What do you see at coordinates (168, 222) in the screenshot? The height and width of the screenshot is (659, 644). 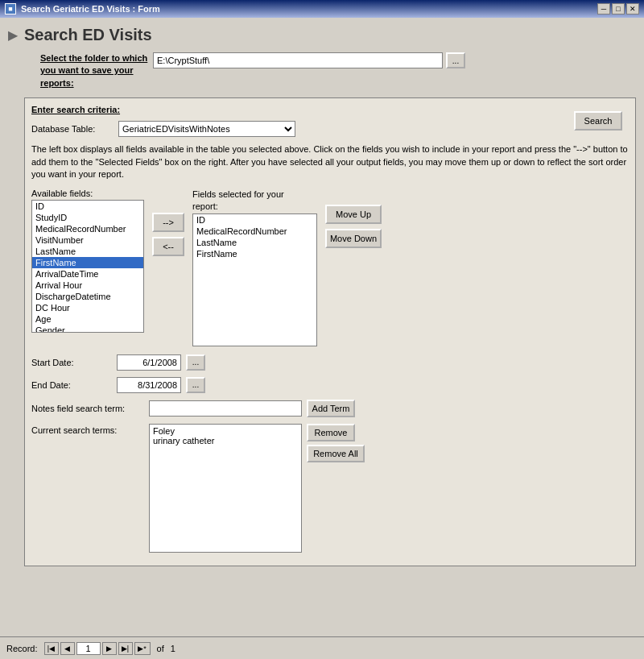 I see `arrow-buttons: --> <--` at bounding box center [168, 222].